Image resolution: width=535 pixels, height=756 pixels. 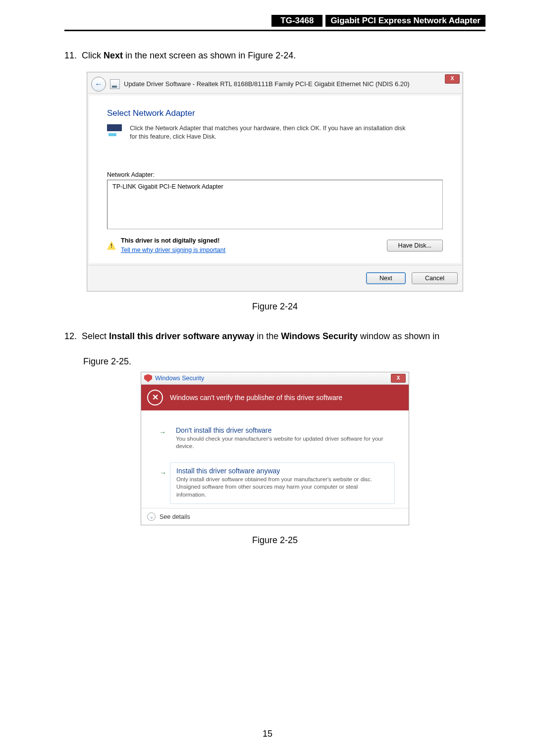 What do you see at coordinates (282, 430) in the screenshot?
I see `dont-install-title: Don't install this driver software` at bounding box center [282, 430].